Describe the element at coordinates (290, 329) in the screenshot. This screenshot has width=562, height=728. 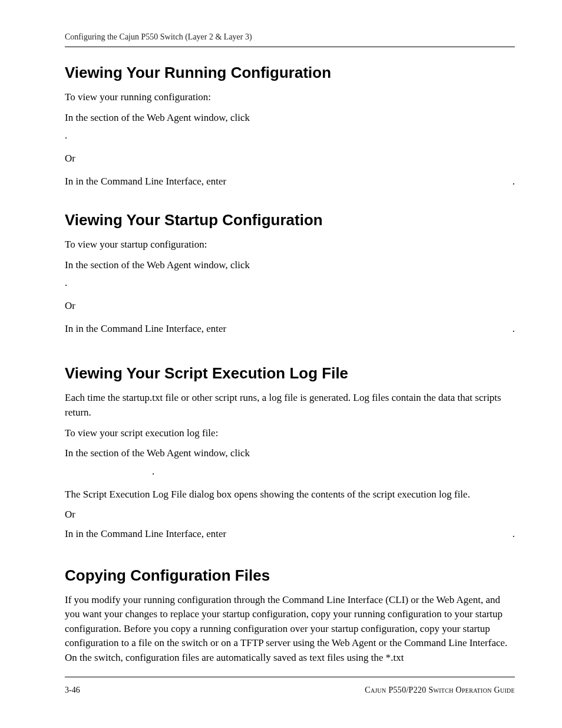
I see `startup-step-cli: In in the Command Line Interface, enter …` at that location.